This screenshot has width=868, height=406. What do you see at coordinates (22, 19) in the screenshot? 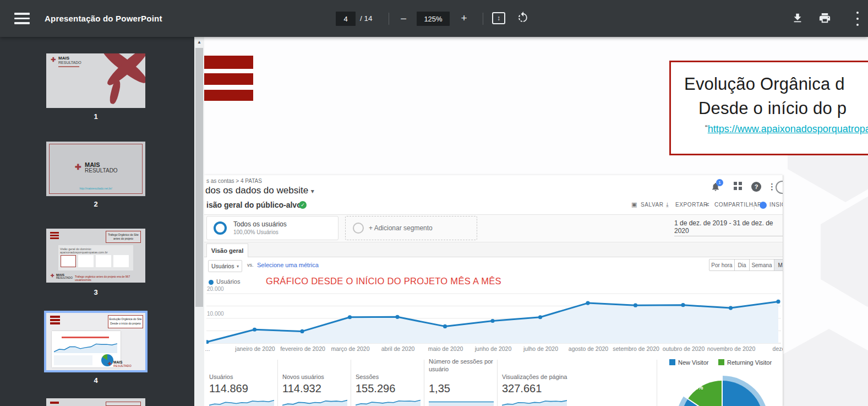
I see `menu-icon` at bounding box center [22, 19].